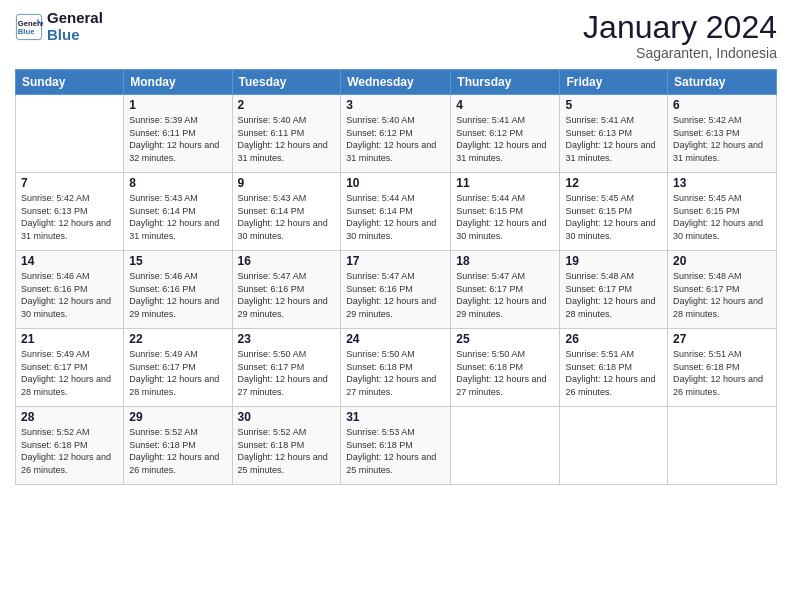 The image size is (792, 612). What do you see at coordinates (286, 446) in the screenshot?
I see `day-cell: 30 Sunrise: 5:52 AM Sunset: 6:18 PM Dayl…` at bounding box center [286, 446].